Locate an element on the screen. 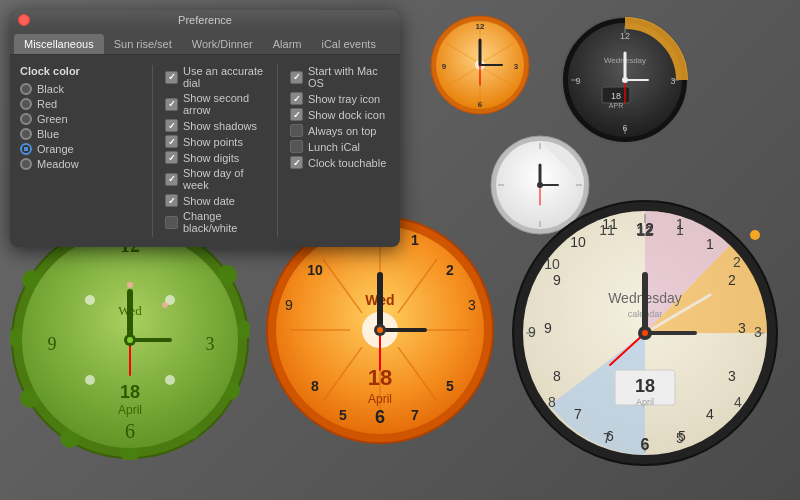  radio-black is located at coordinates (26, 89).